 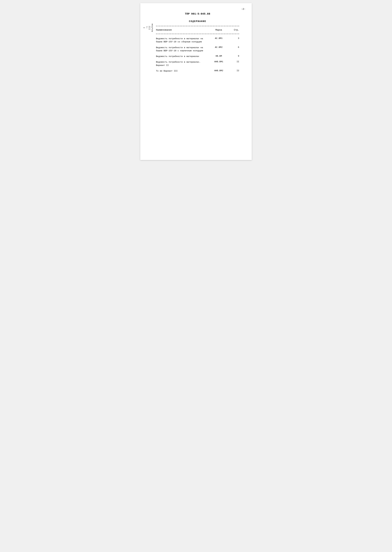 I want to click on sidebar-line-3: III, so click(x=150, y=28).